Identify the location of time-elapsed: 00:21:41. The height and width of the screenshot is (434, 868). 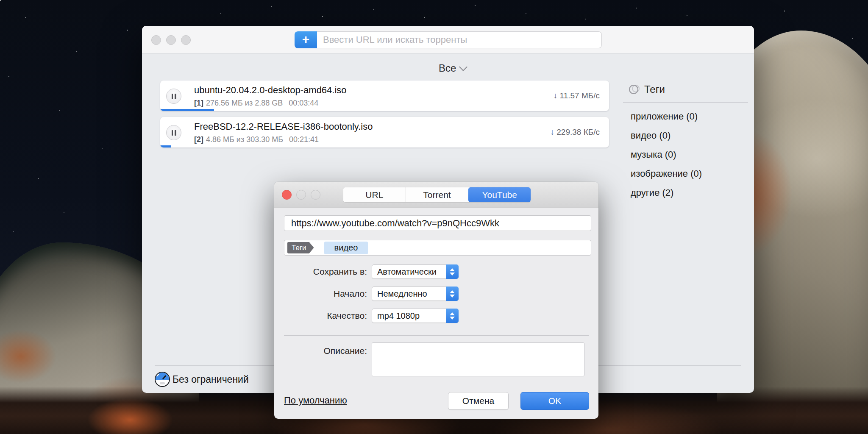
(304, 139).